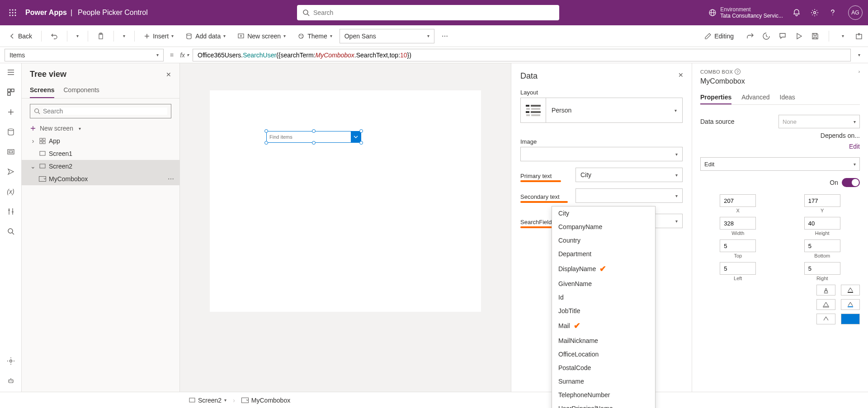  Describe the element at coordinates (833, 13) in the screenshot. I see `help-icon` at that location.